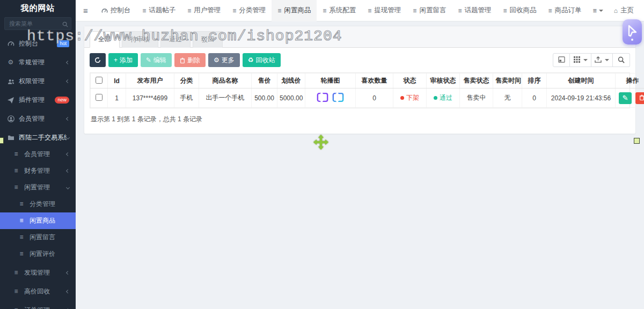  I want to click on row-edit-button: ✎, so click(625, 98).